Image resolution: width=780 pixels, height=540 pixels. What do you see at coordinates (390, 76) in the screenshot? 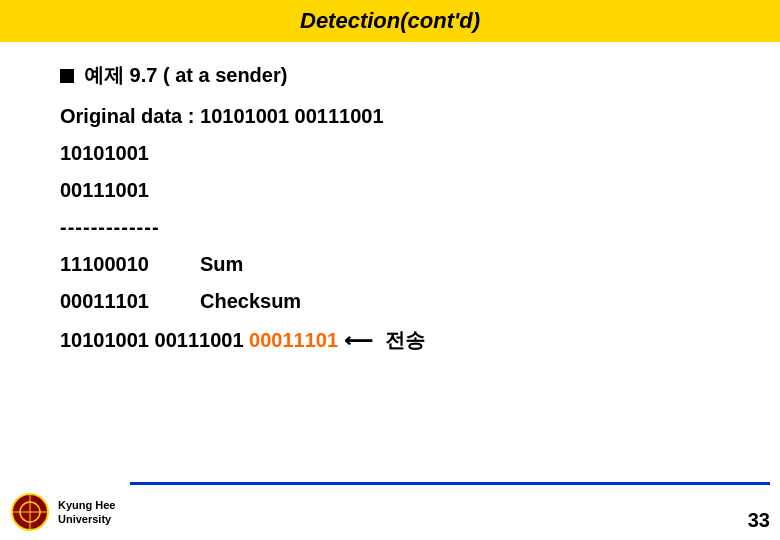
I see `example-line: 예제 9.7 ( at a sender)` at bounding box center [390, 76].